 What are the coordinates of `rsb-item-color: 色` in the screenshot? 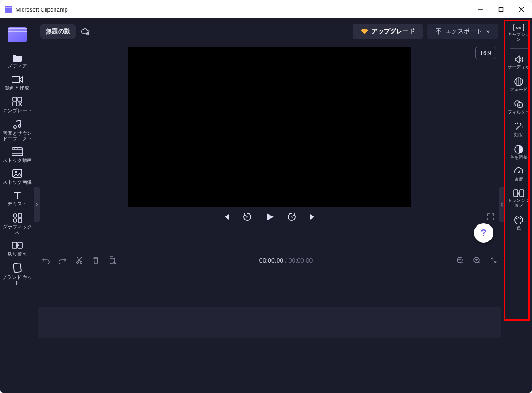 It's located at (519, 223).